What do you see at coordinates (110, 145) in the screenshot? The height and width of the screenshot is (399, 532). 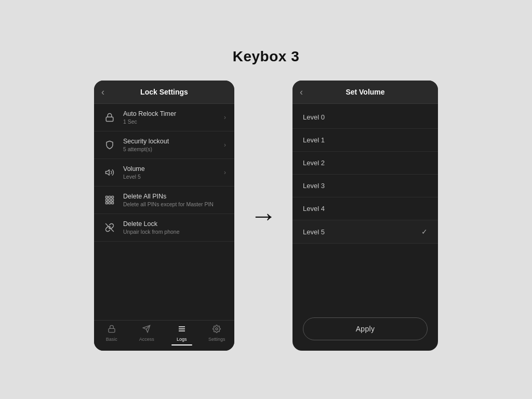 I see `shield-icon` at bounding box center [110, 145].